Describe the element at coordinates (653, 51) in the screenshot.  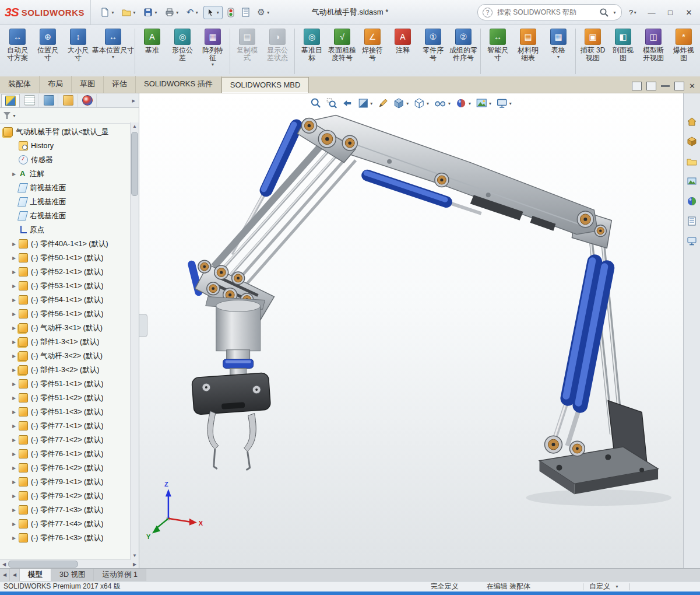
I see `model-break-view-button: ◫模型断开视图` at that location.